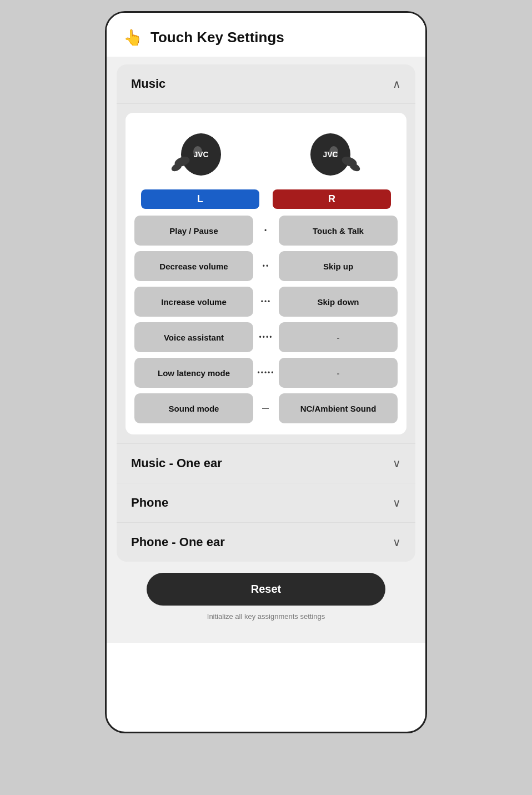 The width and height of the screenshot is (532, 795). What do you see at coordinates (266, 231) in the screenshot?
I see `dots-indicator-1: •` at bounding box center [266, 231].